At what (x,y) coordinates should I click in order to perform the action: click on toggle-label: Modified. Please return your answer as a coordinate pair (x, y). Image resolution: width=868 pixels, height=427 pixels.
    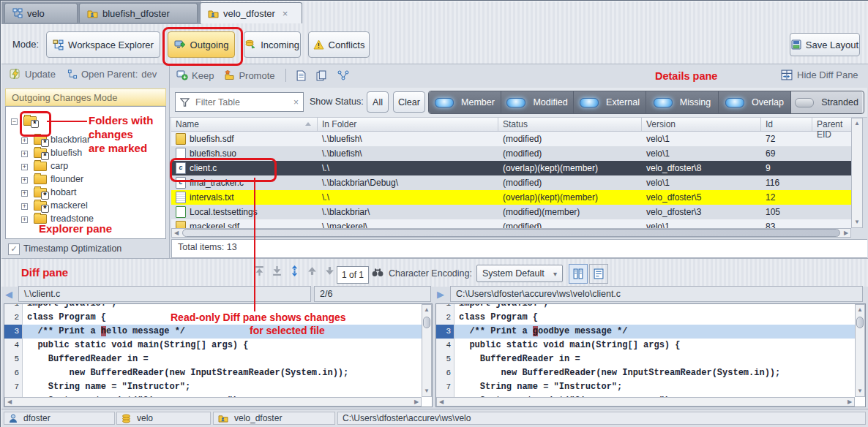
    Looking at the image, I should click on (550, 102).